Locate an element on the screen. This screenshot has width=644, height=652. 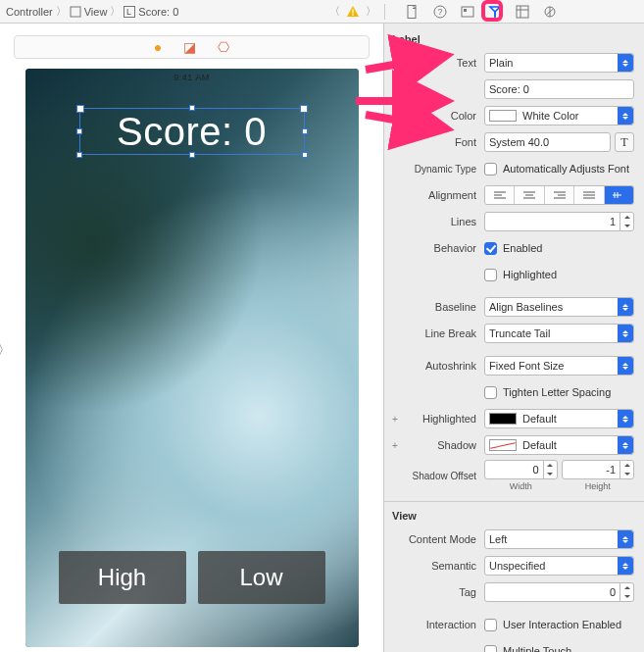
text-value-field: Score: 0 is located at coordinates (559, 89).